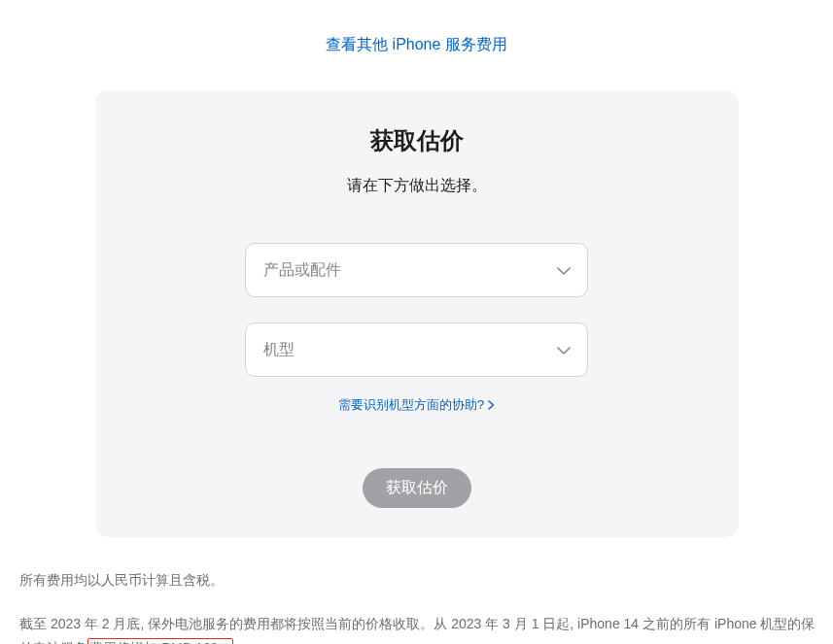 This screenshot has width=833, height=644. Describe the element at coordinates (416, 350) in the screenshot. I see `model-select: 机型` at that location.